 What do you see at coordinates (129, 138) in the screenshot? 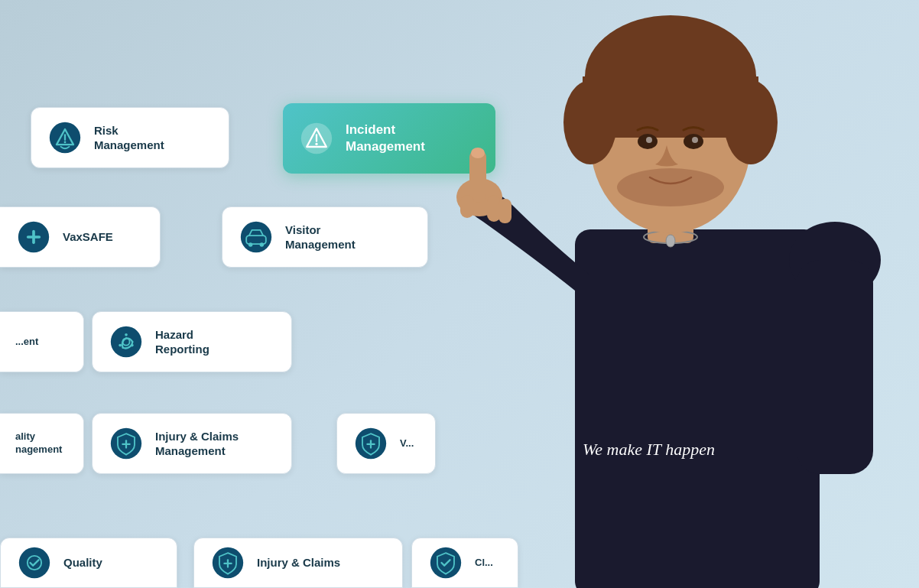
I see `risk-management-label: Risk Management` at bounding box center [129, 138].